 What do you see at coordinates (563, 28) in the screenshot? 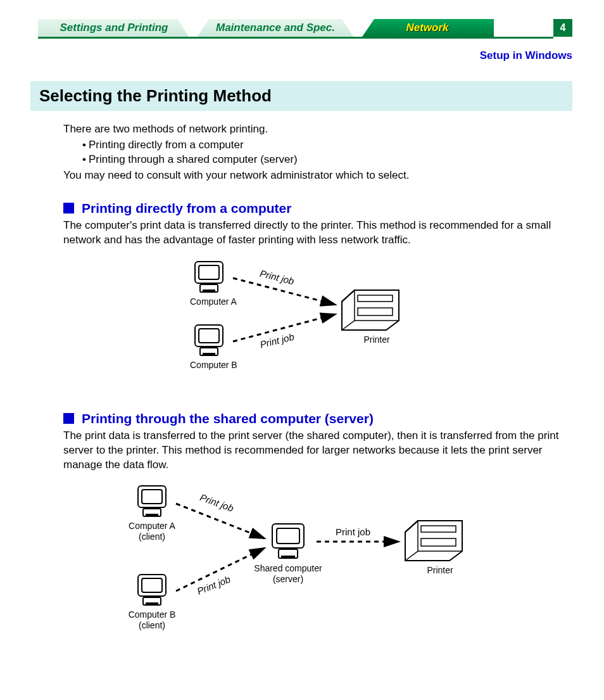
I see `page-number: 4` at bounding box center [563, 28].